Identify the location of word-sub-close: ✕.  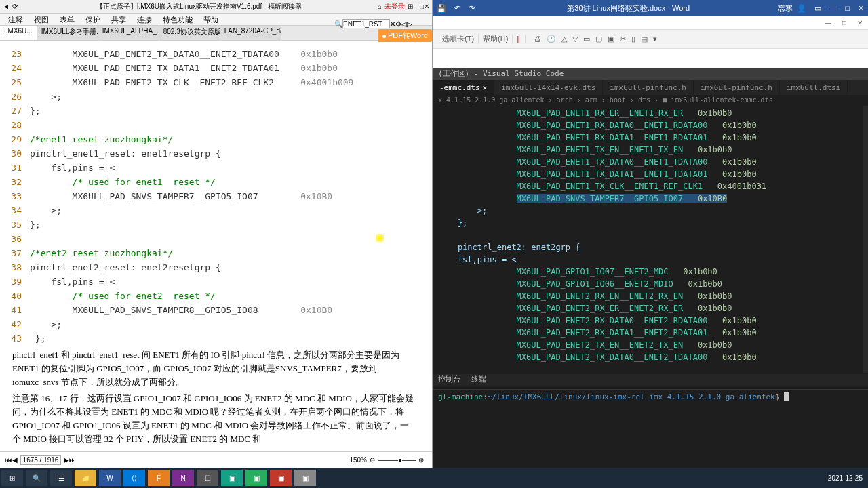
(860, 23).